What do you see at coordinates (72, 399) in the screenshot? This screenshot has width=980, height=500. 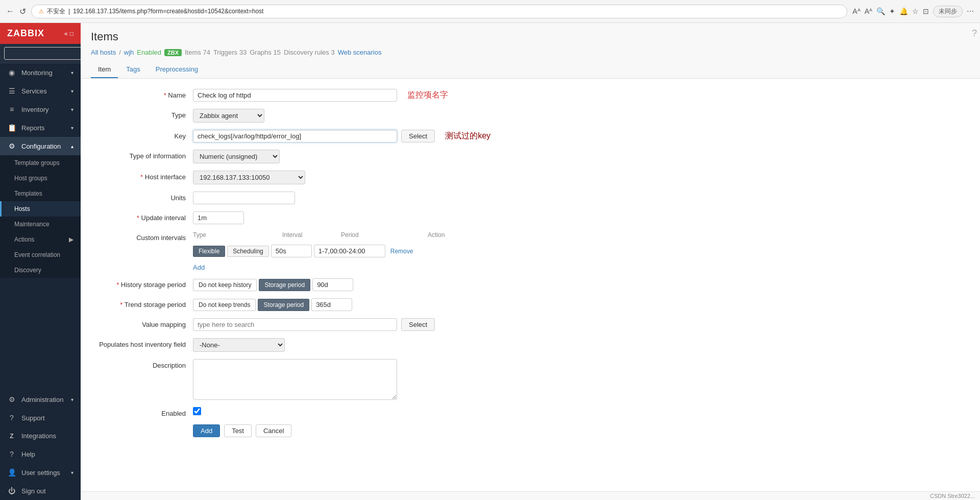 I see `admin-arrow: ▾` at bounding box center [72, 399].